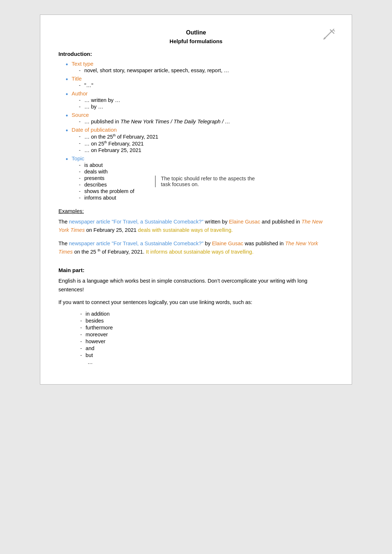 Image resolution: width=392 pixels, height=554 pixels. Describe the element at coordinates (207, 321) in the screenshot. I see `list-item: - besides` at that location.